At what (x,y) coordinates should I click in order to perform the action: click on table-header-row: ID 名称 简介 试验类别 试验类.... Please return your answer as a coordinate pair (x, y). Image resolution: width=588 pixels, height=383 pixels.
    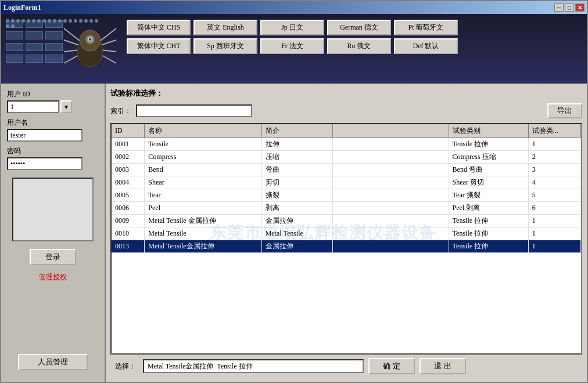
    Looking at the image, I should click on (346, 131).